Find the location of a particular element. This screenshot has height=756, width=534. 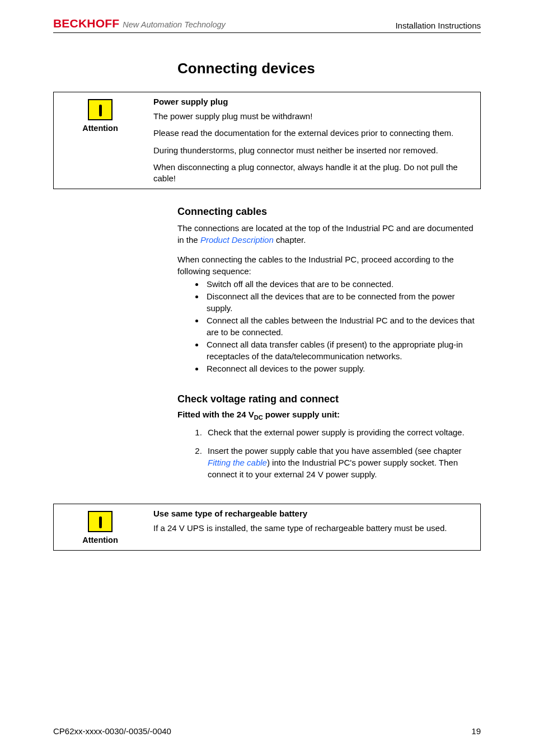

body-paragraph: When connecting the cables to the Indust… is located at coordinates (329, 265).